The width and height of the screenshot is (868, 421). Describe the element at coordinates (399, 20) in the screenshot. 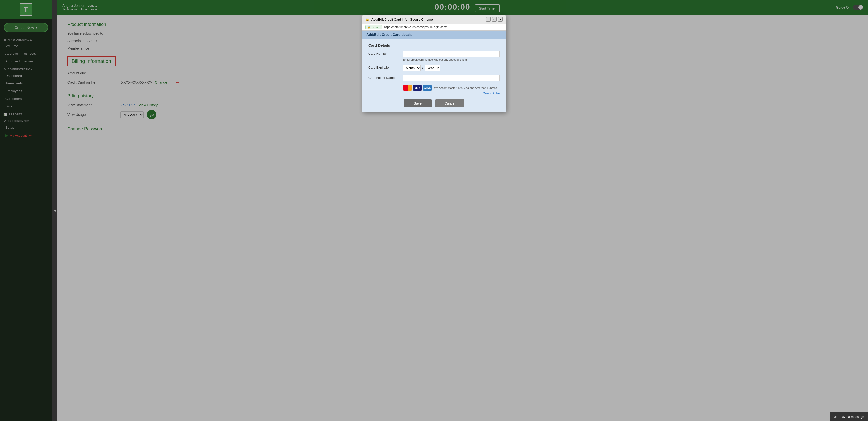

I see `modal-title: 🔒 Add/Edit Credit Card Info - Google Chr…` at that location.